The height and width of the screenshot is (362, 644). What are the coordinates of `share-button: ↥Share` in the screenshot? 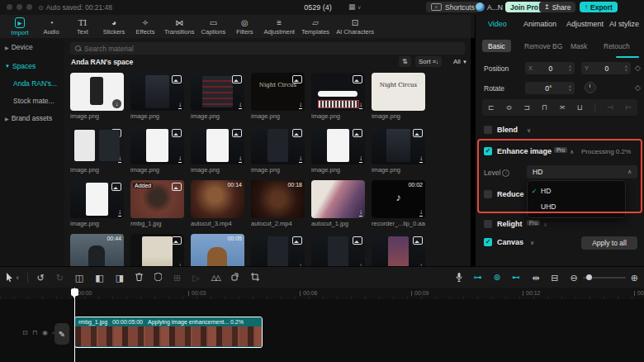 It's located at (557, 7).